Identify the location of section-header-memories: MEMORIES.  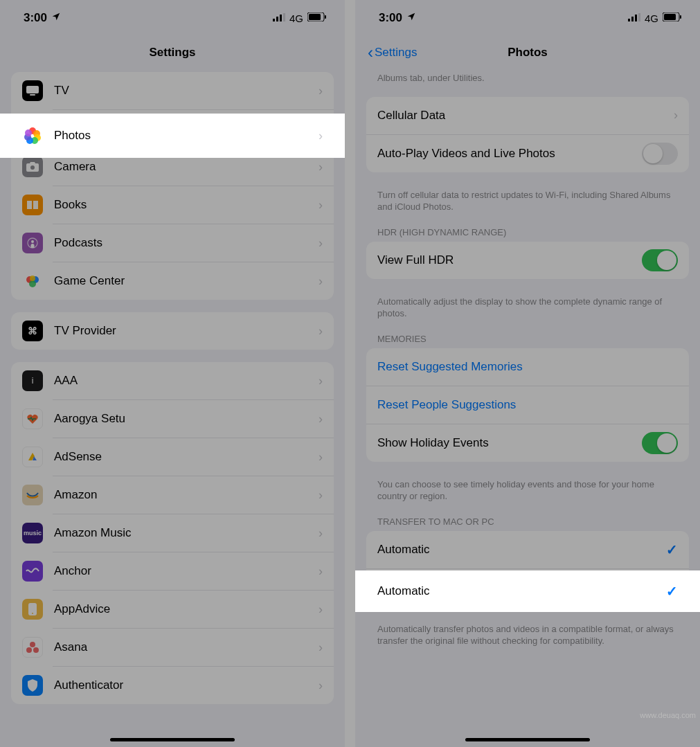
(528, 339).